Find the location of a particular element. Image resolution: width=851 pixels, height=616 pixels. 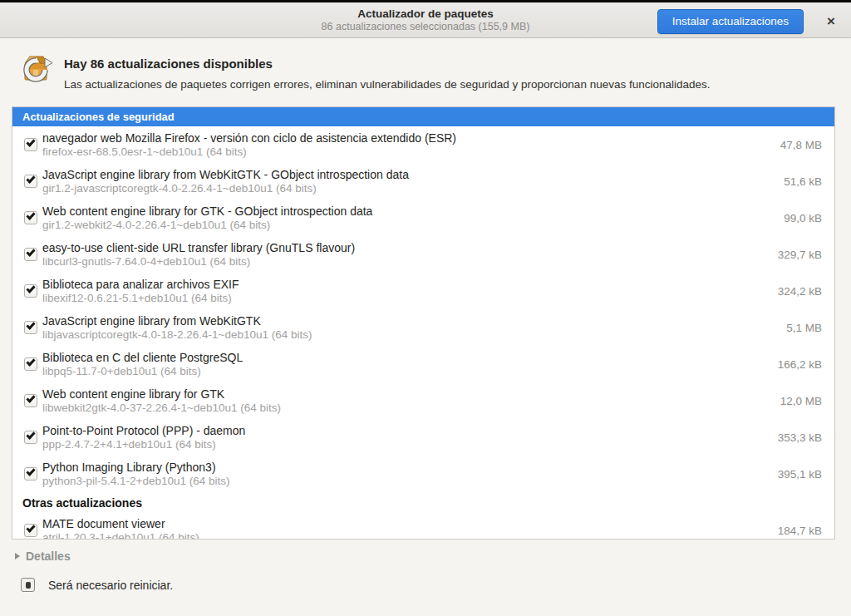

update-package-version: libexif12-0.6.21-5.1+deb10u1 (64 bits) is located at coordinates (406, 298).